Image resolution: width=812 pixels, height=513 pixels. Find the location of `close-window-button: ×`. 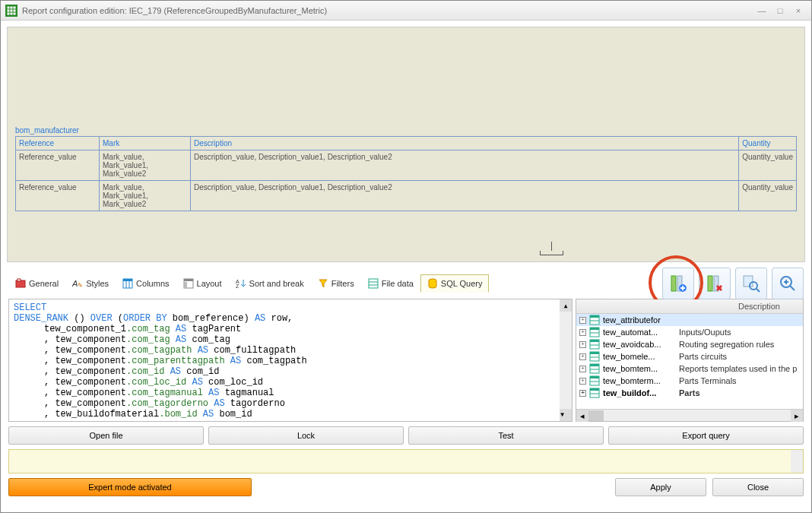

close-window-button: × is located at coordinates (798, 11).